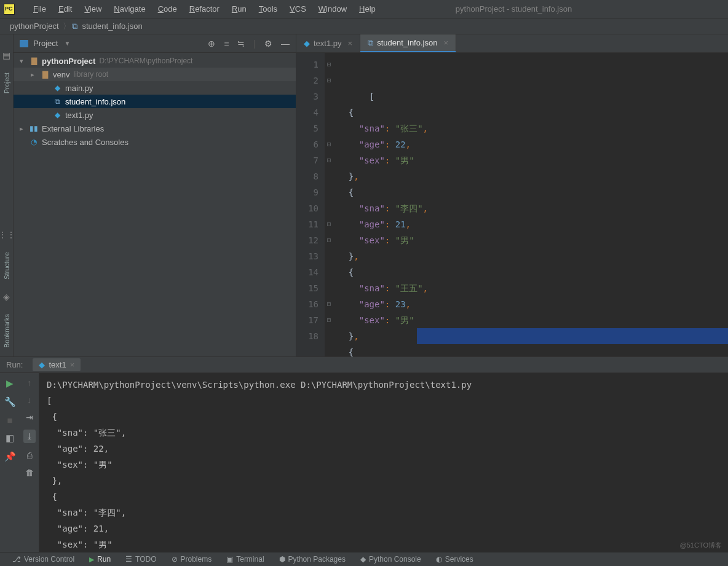  Describe the element at coordinates (439, 559) in the screenshot. I see `services-icon: ◐` at that location.